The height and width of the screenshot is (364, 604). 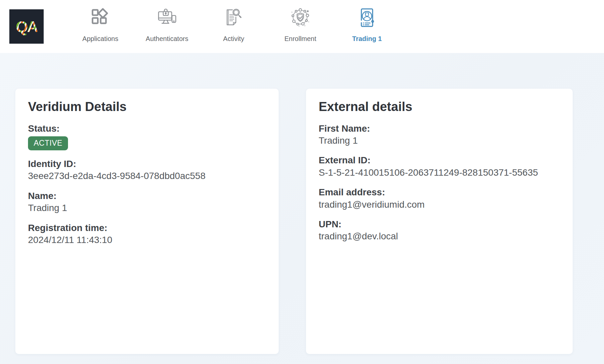 I want to click on field-label: Email address:, so click(x=439, y=192).